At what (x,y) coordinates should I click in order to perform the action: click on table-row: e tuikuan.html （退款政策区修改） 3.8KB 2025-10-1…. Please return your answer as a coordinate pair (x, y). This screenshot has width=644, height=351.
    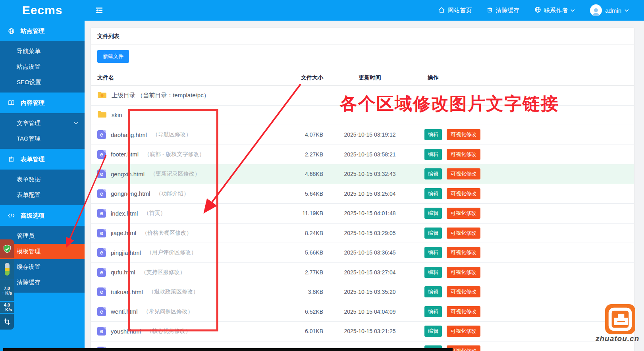
    Looking at the image, I should click on (362, 292).